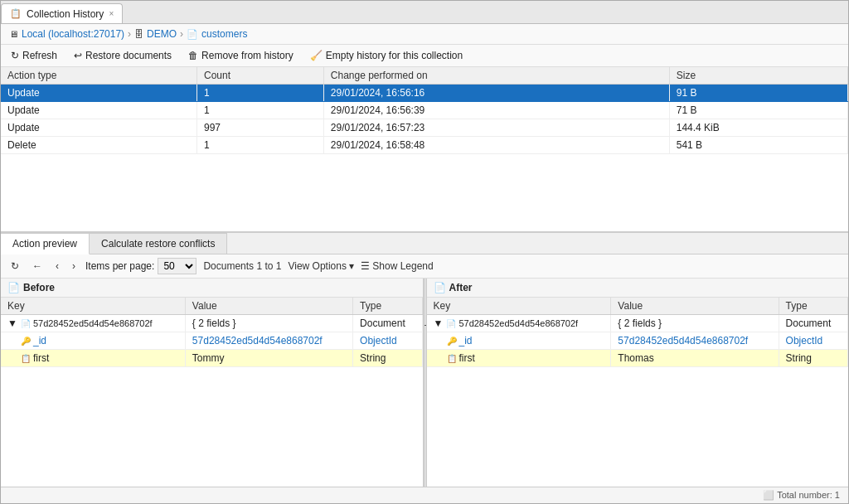 Image resolution: width=849 pixels, height=504 pixels. Describe the element at coordinates (212, 332) in the screenshot. I see `before-data-table: Key Value Type ▼📄57d28452ed5d4d54e868702…` at that location.